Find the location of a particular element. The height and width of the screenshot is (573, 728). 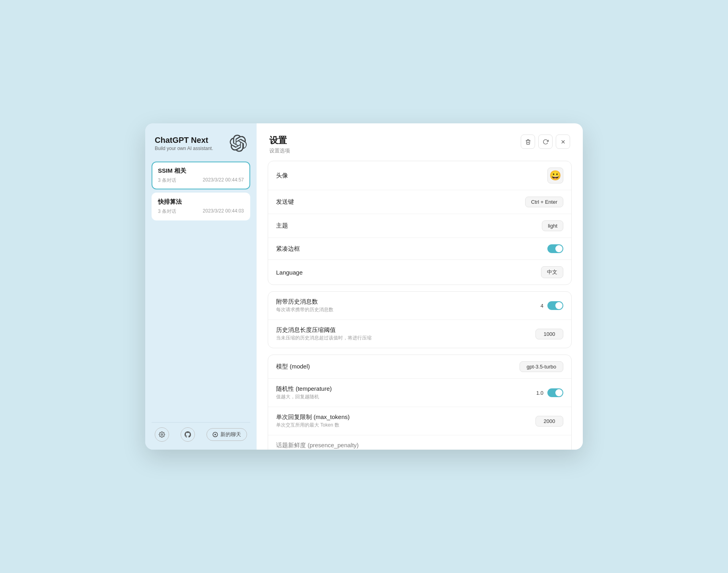

max-tokens-label-block: 单次回复限制 (max_tokens) 单次交互所用的最大 Token 数 is located at coordinates (313, 421).